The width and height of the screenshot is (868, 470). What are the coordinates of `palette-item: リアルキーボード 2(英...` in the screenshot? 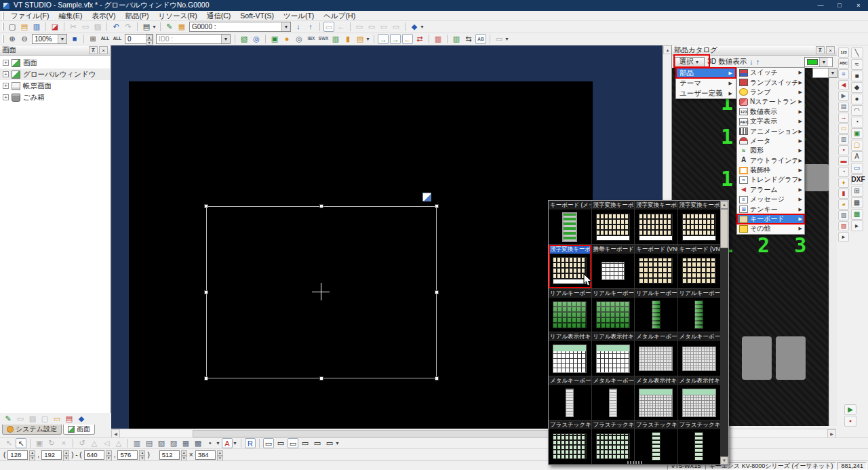 It's located at (700, 311).